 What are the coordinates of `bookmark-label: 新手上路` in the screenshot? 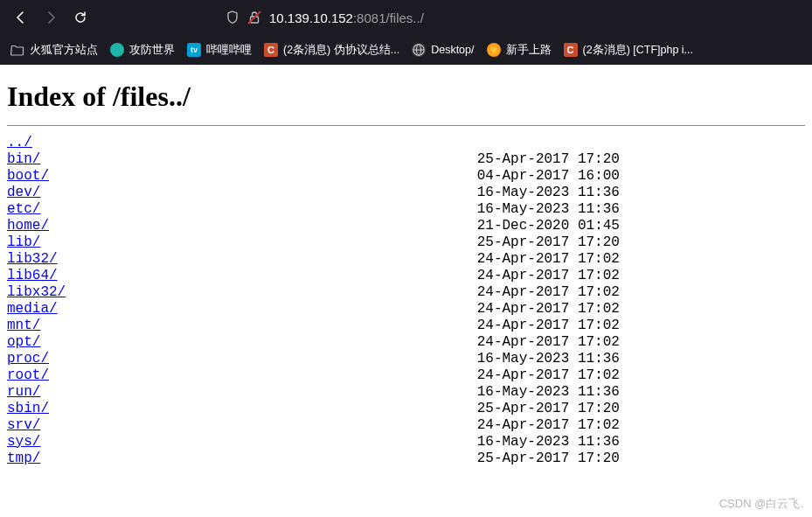 It's located at (529, 51).